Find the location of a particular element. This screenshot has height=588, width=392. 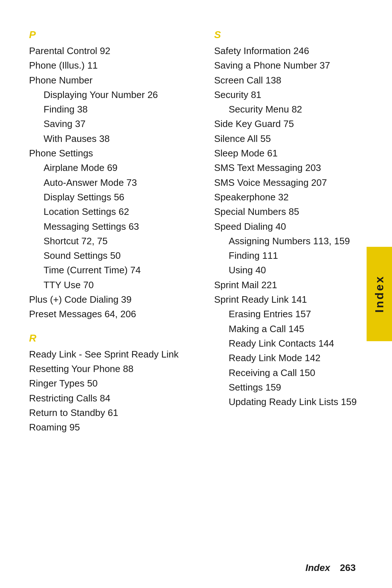

list-item: Location Settings 62 is located at coordinates (114, 212).